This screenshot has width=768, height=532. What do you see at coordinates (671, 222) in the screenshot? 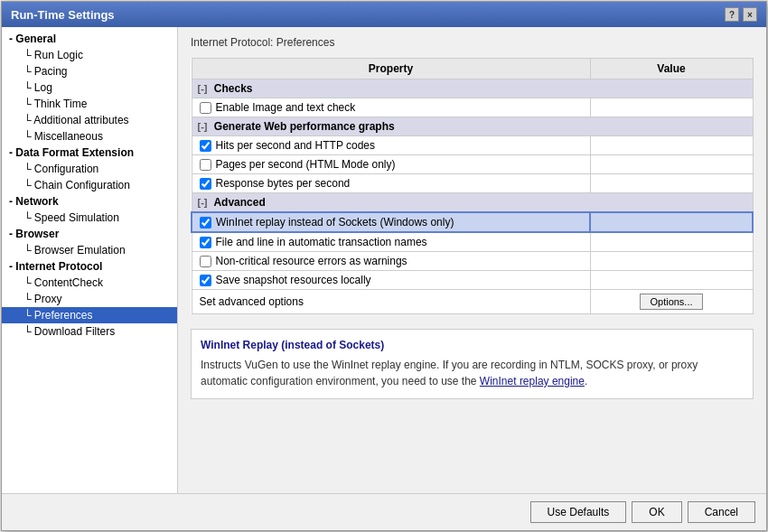
I see `wininet-replay-value` at bounding box center [671, 222].